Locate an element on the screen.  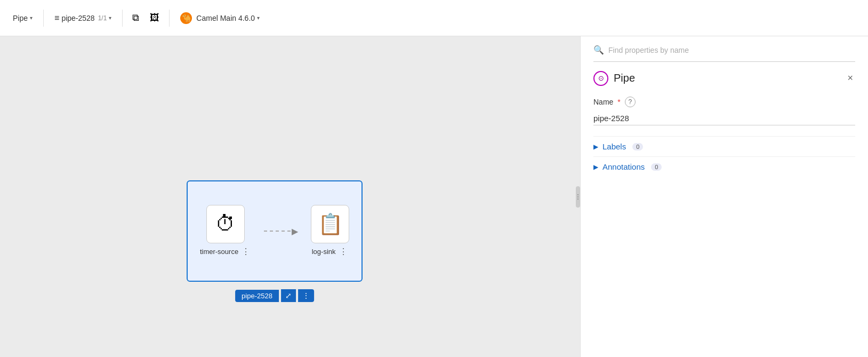
camel-chevron-icon: ▾ is located at coordinates (258, 18).